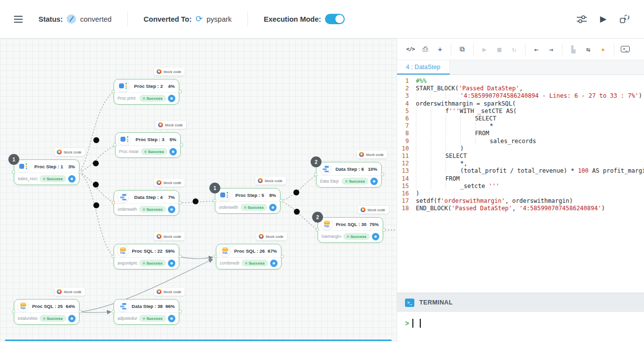 This screenshot has width=644, height=342. Describe the element at coordinates (148, 145) in the screenshot. I see `flow-node: block codeProc Step : 35%Proc meansSucce…` at that location.